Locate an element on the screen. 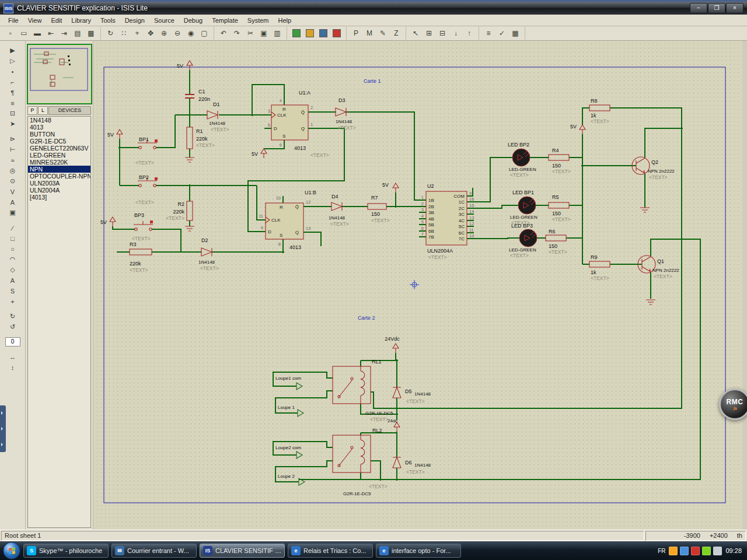  device-optocoupler-npn: OPTOCOUPLER-NPN is located at coordinates (60, 176).